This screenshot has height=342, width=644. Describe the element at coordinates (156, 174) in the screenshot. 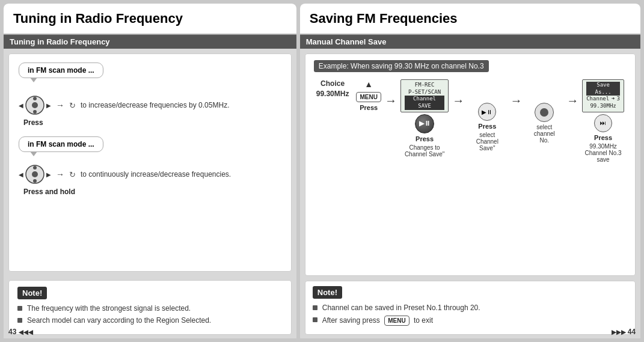

I see `instruction-text-2: to continuously increase/decrease freque…` at that location.